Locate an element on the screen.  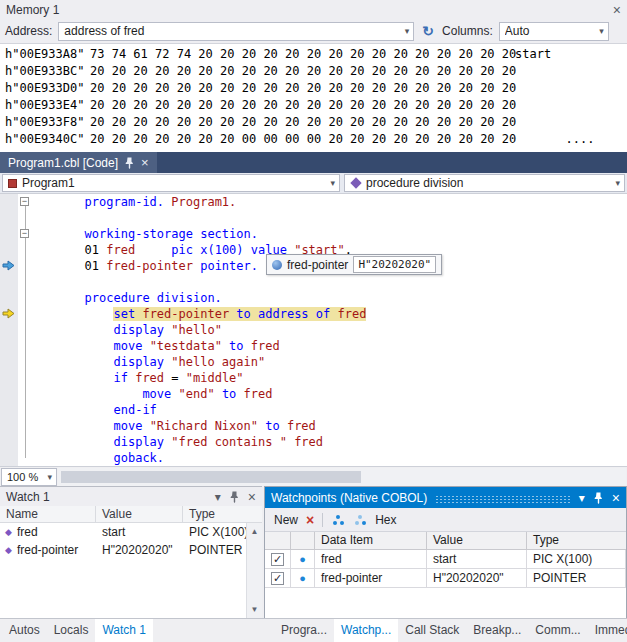
code-line: display "hello" is located at coordinates (330, 330).